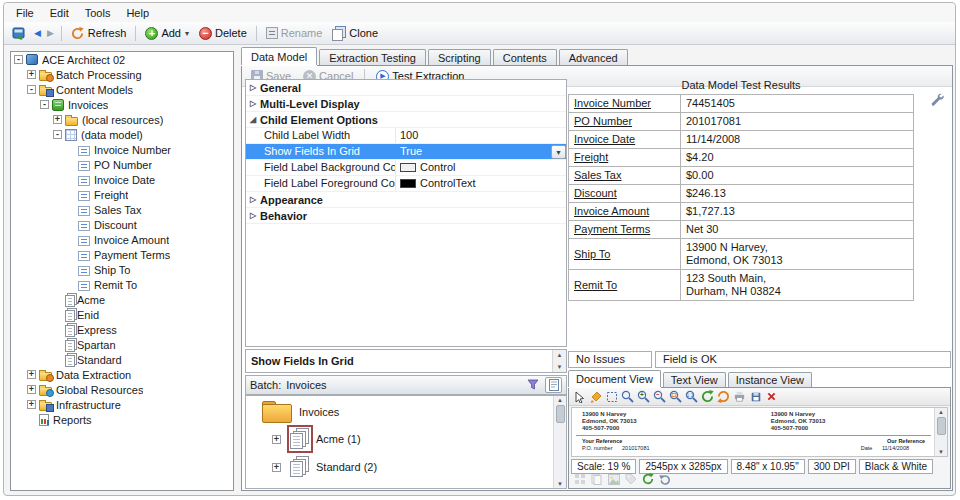 The width and height of the screenshot is (960, 500). I want to click on property-category-multi-level-display: ▷Multi-Level Display, so click(406, 104).